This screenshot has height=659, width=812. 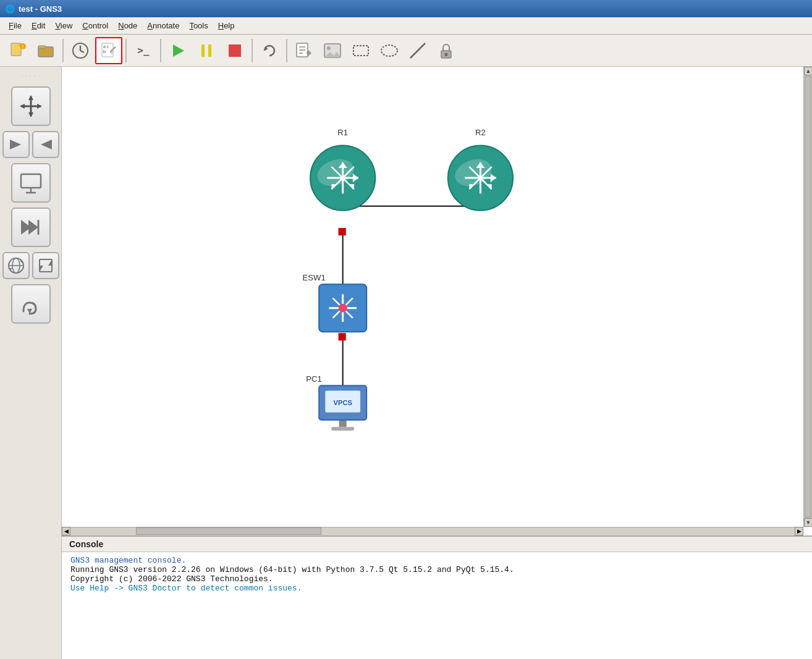 I want to click on node-r2: R2, so click(x=481, y=169).